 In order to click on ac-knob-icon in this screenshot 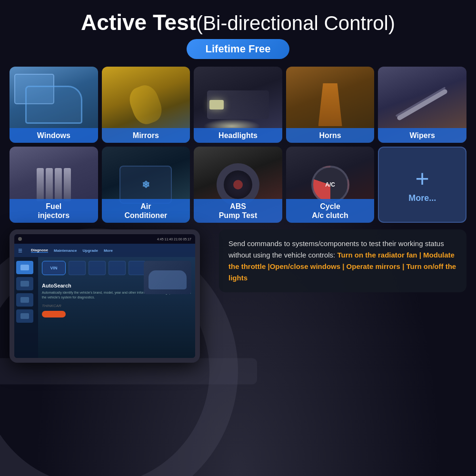, I will do `click(330, 185)`.